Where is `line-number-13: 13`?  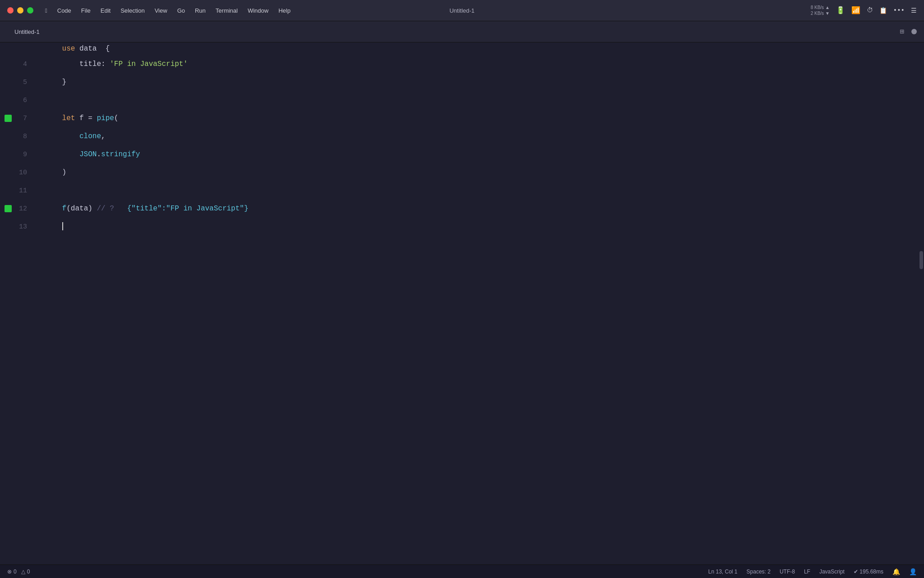
line-number-13: 13 is located at coordinates (18, 227).